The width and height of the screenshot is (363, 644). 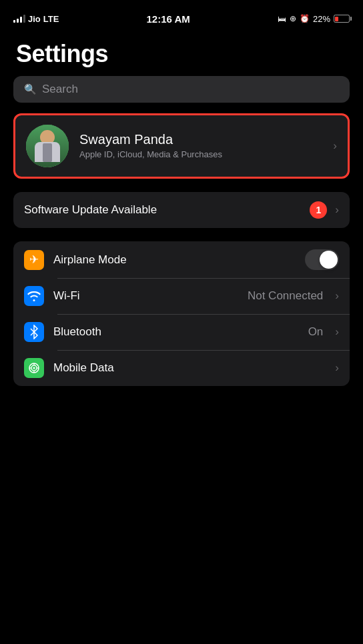 I want to click on search-icon: 🔍, so click(x=31, y=89).